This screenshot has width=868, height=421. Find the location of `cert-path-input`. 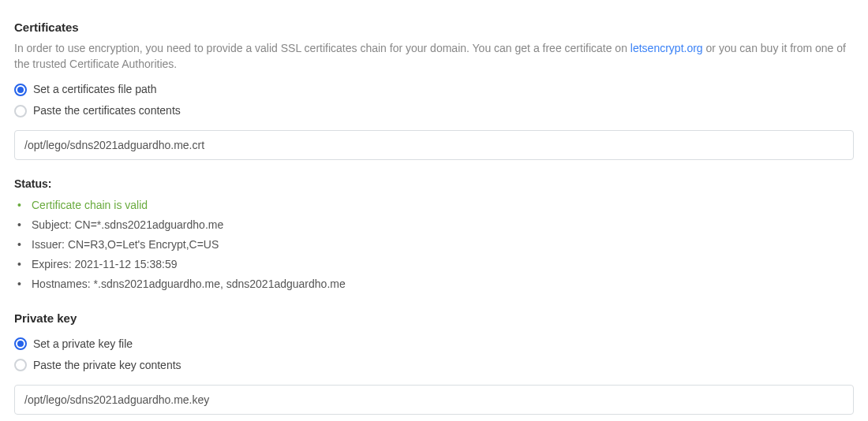

cert-path-input is located at coordinates (434, 145).